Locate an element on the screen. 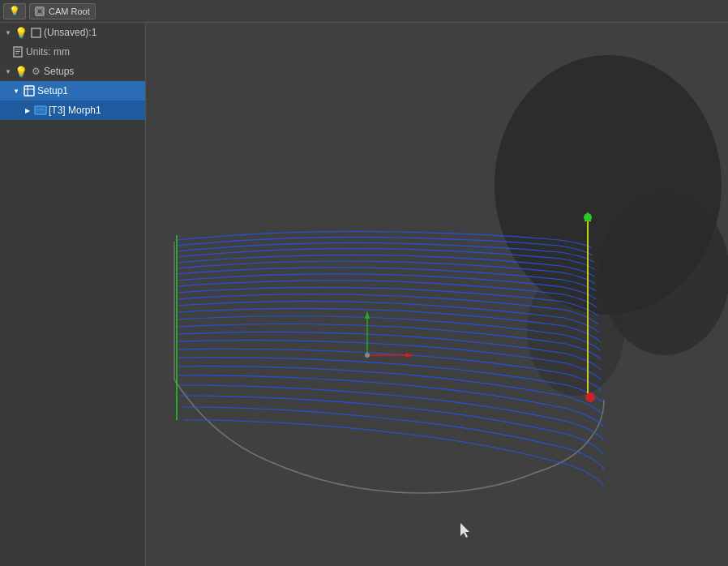  expand-icon-morph1: ▶ is located at coordinates (28, 110).